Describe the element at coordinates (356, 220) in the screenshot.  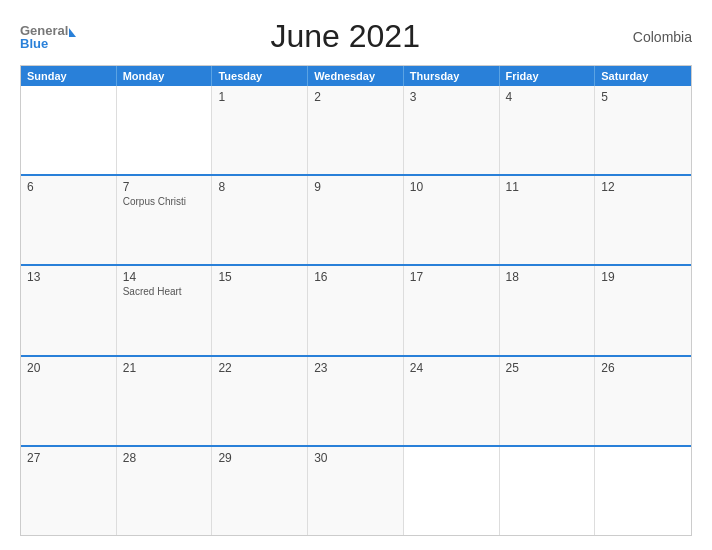
I see `cell-w2-wed: 9` at that location.